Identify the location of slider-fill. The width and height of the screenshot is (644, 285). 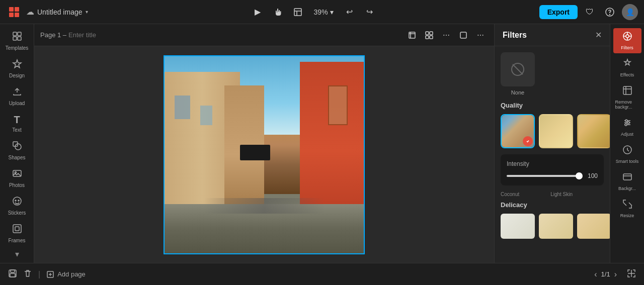
(544, 176).